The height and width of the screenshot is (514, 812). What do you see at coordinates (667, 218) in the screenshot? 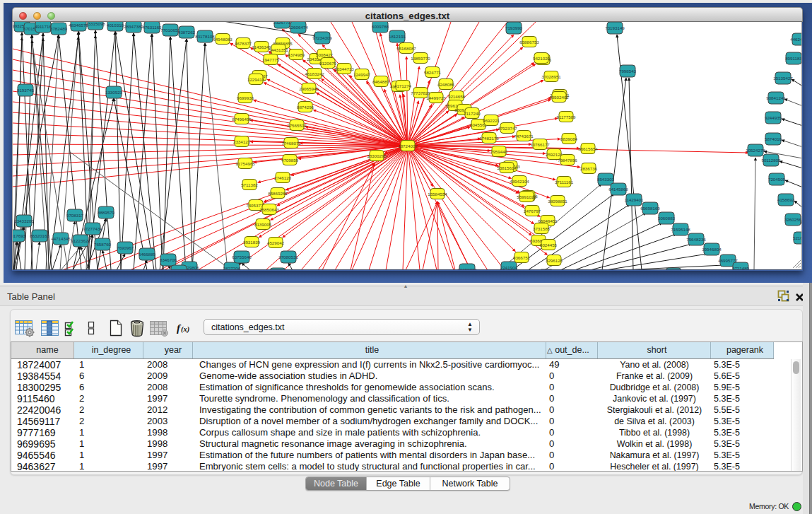
I see `svg-text: 5060883` at bounding box center [667, 218].